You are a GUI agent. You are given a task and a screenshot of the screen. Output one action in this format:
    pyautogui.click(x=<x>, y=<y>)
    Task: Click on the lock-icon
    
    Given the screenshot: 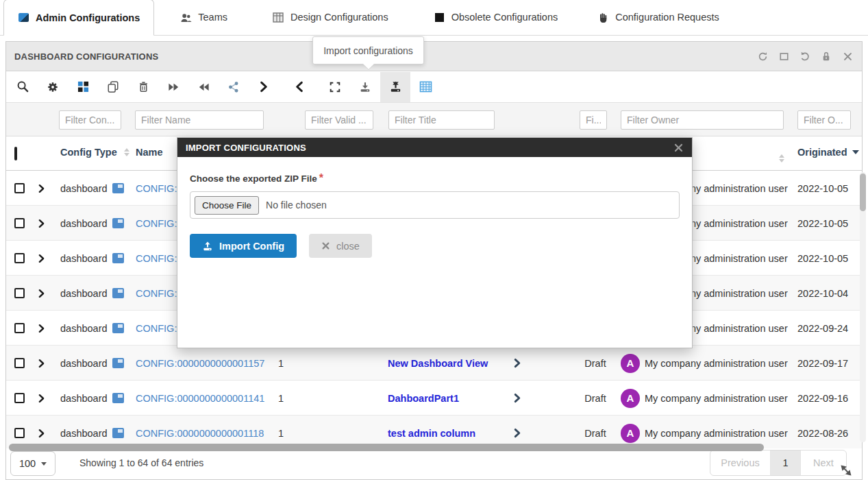 What is the action you would take?
    pyautogui.click(x=826, y=56)
    